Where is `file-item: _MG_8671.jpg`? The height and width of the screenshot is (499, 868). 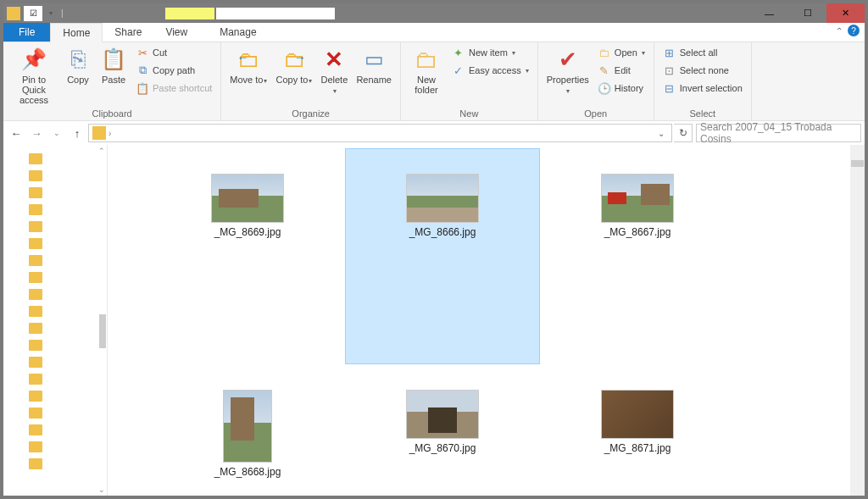
file-item: _MG_8671.jpg is located at coordinates (637, 430).